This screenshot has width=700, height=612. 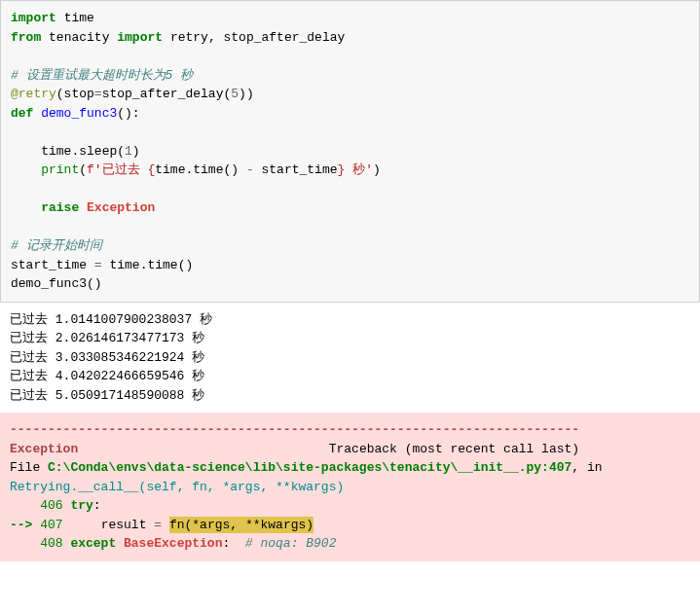 What do you see at coordinates (29, 467) in the screenshot?
I see `file-prefix: File` at bounding box center [29, 467].